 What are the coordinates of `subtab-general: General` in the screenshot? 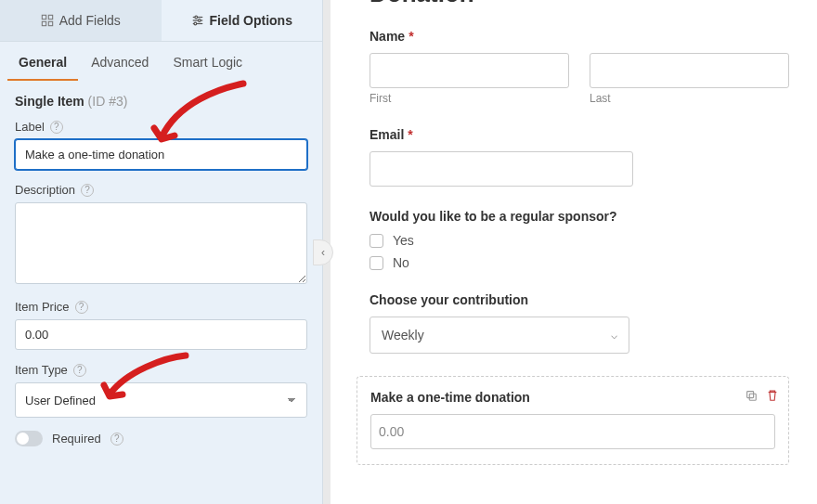 It's located at (43, 61).